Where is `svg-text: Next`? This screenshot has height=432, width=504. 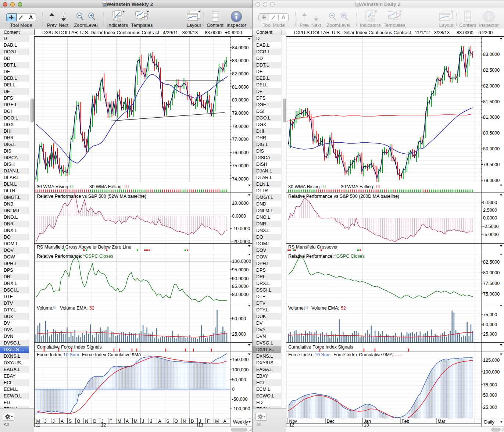
svg-text: Next is located at coordinates (64, 25).